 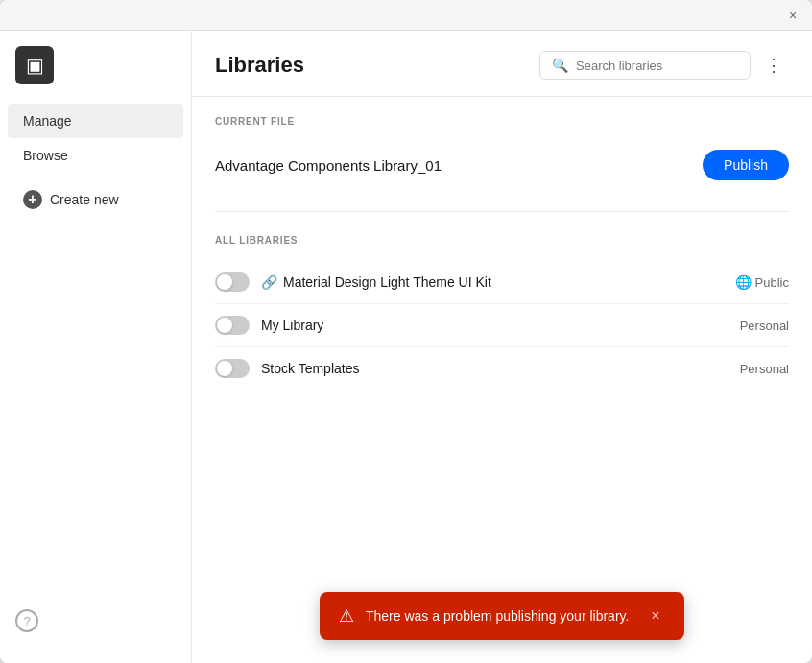 I want to click on publish-button: Publish, so click(x=746, y=165).